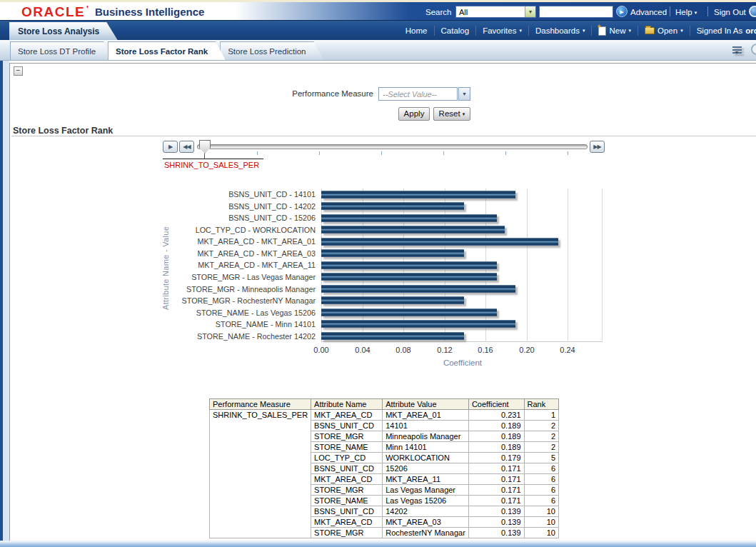  Describe the element at coordinates (251, 288) in the screenshot. I see `chart-category-label: STORE_MGR - Minneapolis Manager` at that location.